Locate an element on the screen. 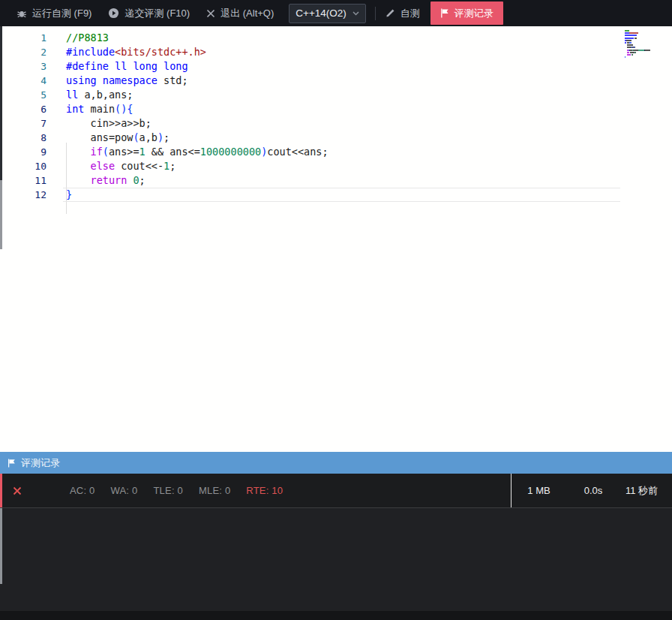 This screenshot has width=672, height=620. code-token: a,b,ans; is located at coordinates (105, 95).